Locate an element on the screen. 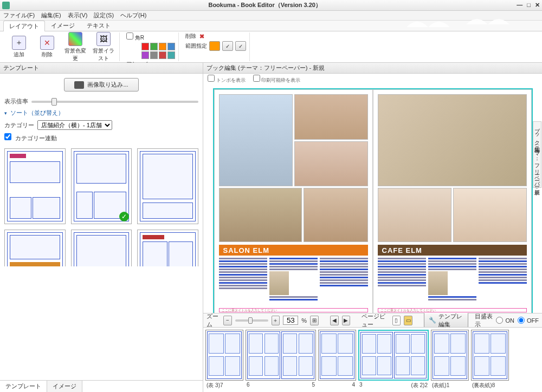  add-button: ＋ 追加 is located at coordinates (19, 47).